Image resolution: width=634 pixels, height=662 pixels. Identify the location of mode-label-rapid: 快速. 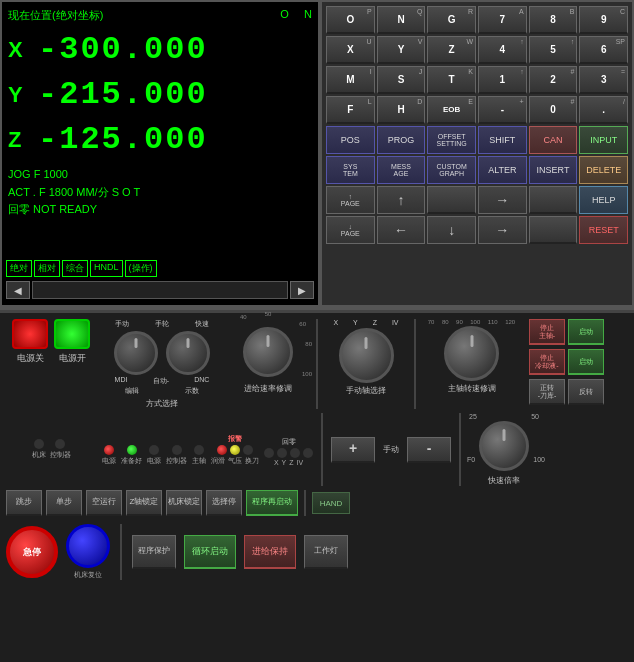
(202, 324).